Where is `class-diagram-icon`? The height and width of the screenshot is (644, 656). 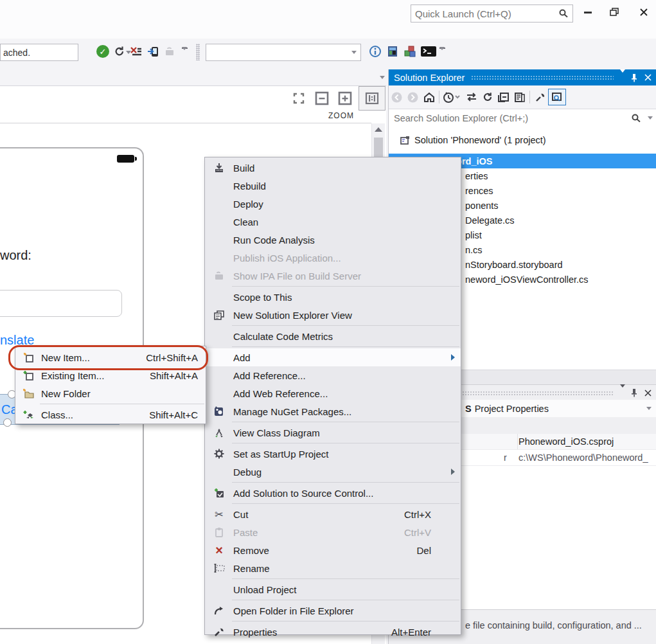 class-diagram-icon is located at coordinates (219, 433).